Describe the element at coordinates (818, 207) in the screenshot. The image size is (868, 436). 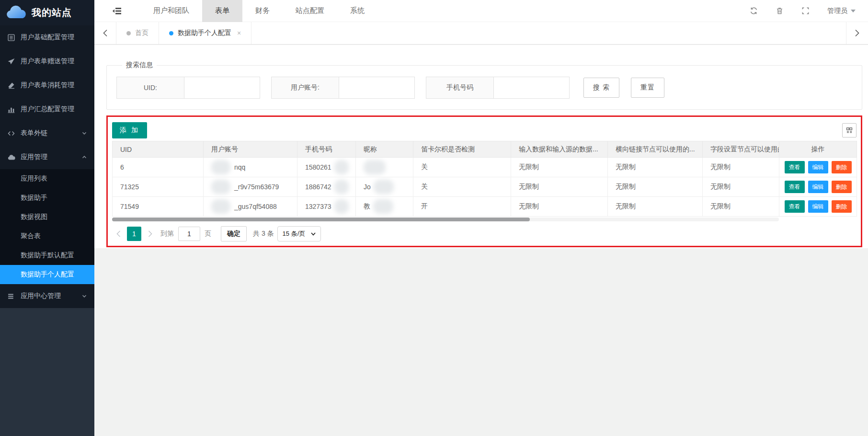
I see `cell-actions: 查看 编辑 删除` at that location.